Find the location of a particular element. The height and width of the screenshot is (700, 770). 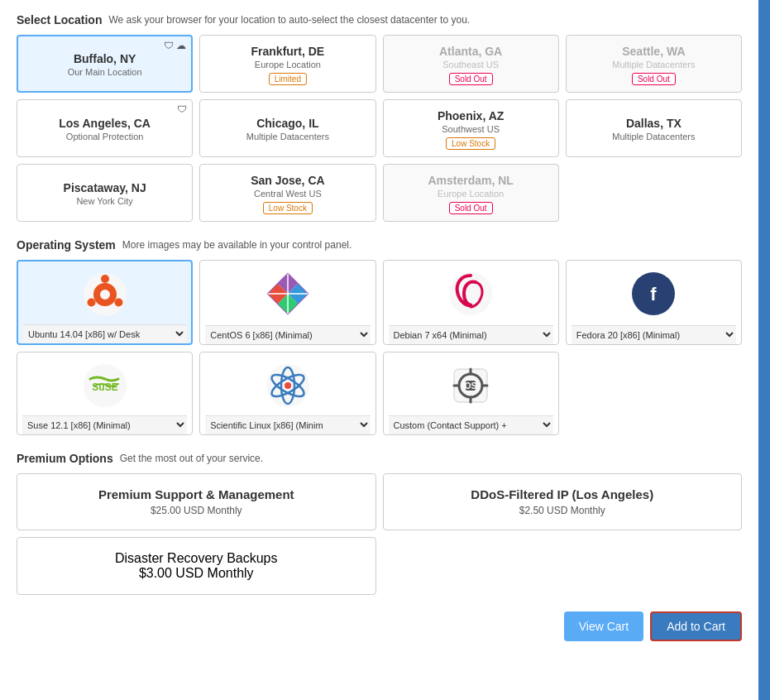

piscataway-sub: New York City is located at coordinates (104, 201).